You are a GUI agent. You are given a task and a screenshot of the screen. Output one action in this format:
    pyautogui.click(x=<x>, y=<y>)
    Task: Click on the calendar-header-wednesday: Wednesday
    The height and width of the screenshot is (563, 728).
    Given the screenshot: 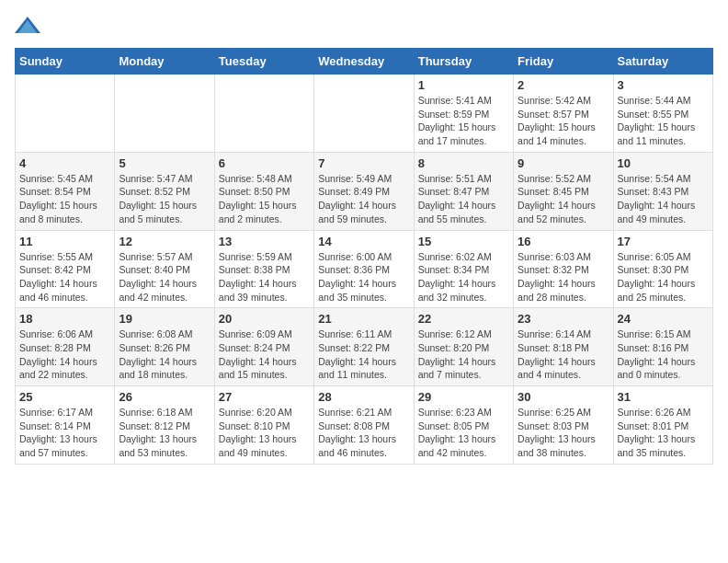 What is the action you would take?
    pyautogui.click(x=364, y=62)
    